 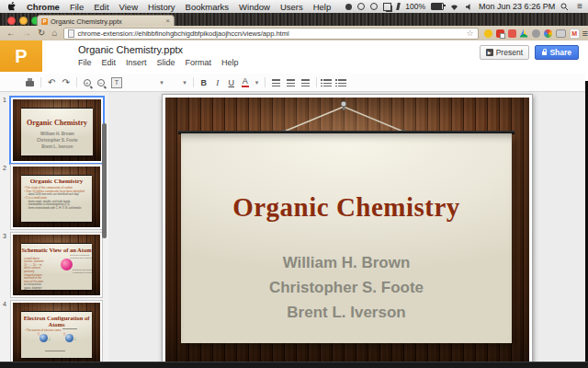 What do you see at coordinates (117, 83) in the screenshot?
I see `text-box-icon: T` at bounding box center [117, 83].